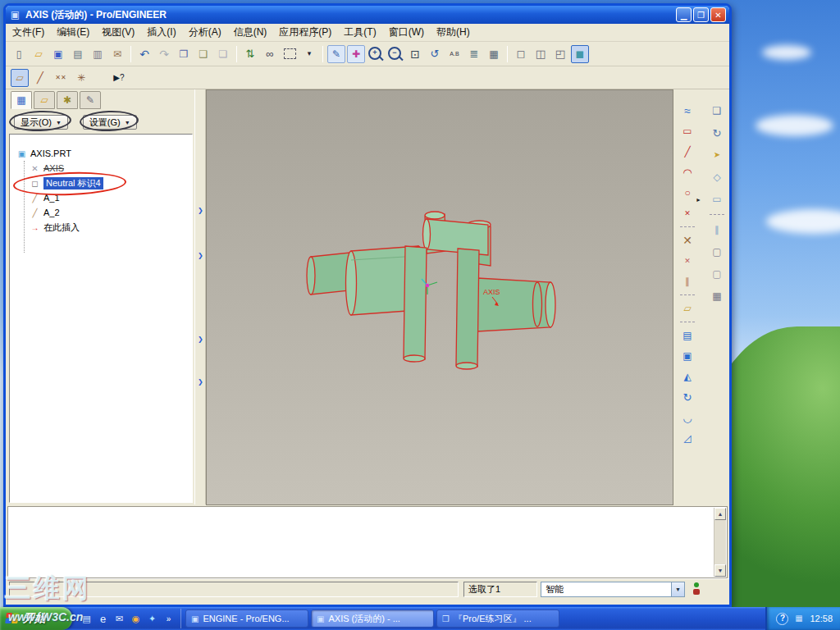 This screenshot has height=630, width=840. Describe the element at coordinates (164, 54) in the screenshot. I see `redo-icon: ↷` at that location.